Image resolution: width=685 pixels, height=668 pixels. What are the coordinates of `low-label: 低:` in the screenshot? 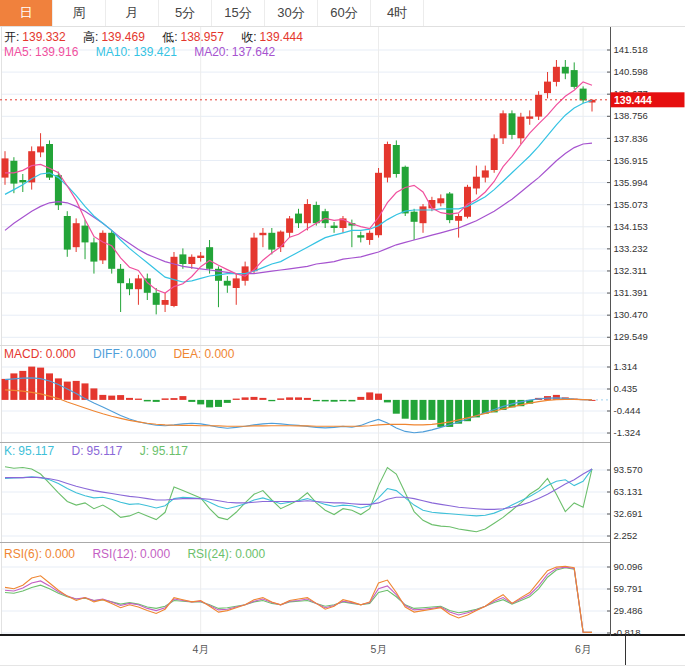 It's located at (170, 37).